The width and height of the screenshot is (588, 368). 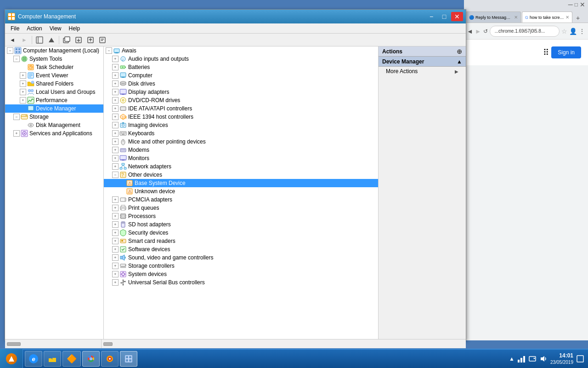 What do you see at coordinates (115, 92) in the screenshot?
I see `dev-display-expand: +` at bounding box center [115, 92].